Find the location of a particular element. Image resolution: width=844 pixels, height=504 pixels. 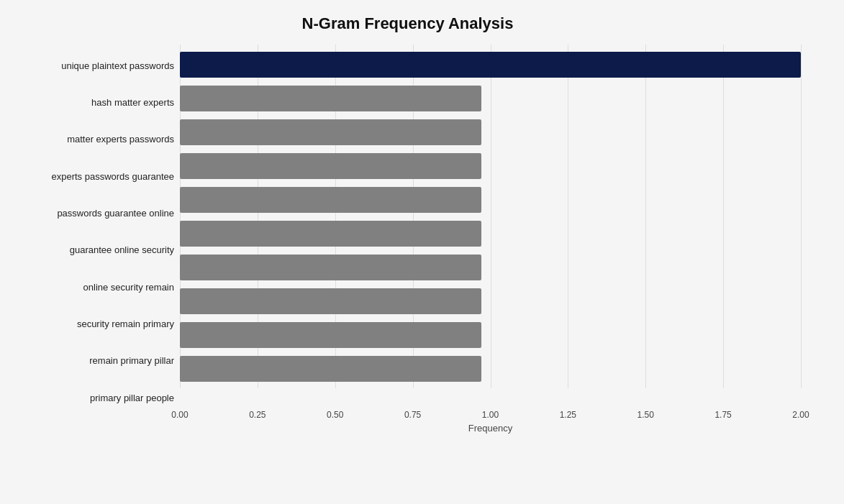

x-tick: 1.75 is located at coordinates (723, 415).